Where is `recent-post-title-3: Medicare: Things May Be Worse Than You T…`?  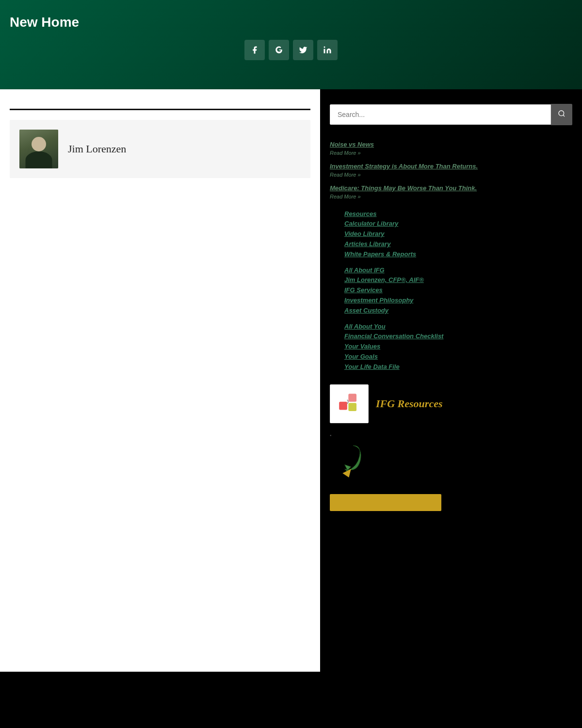
recent-post-title-3: Medicare: Things May Be Worse Than You T… is located at coordinates (404, 188).